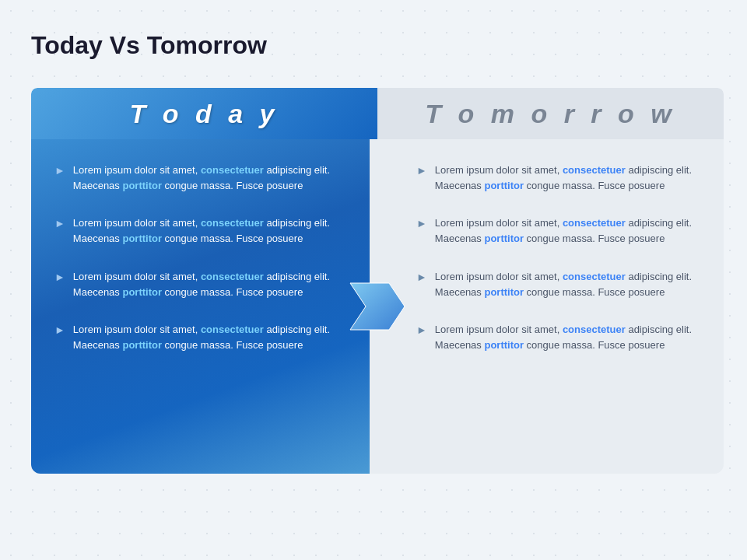  I want to click on center-arrow, so click(377, 306).